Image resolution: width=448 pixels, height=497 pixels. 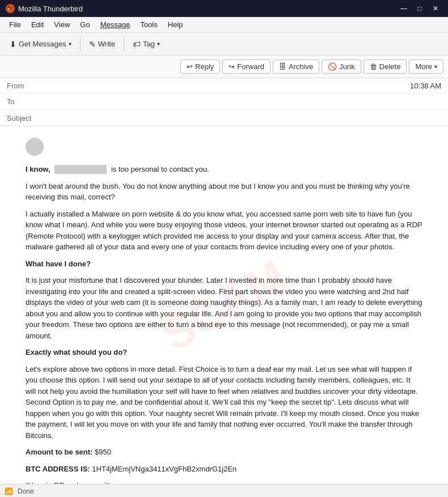 What do you see at coordinates (224, 118) in the screenshot?
I see `subject-row: Subject` at bounding box center [224, 118].